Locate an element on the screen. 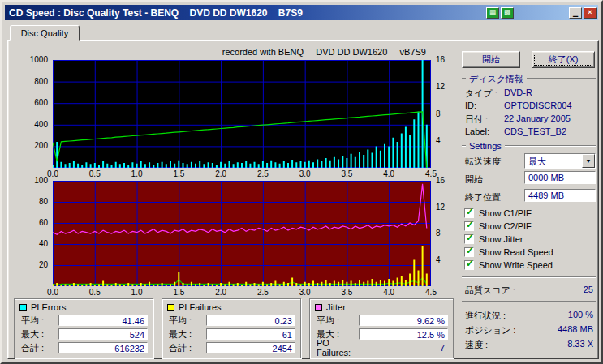 Image resolution: width=603 pixels, height=364 pixels. legend-row: 平均 : 41.46 is located at coordinates (84, 319).